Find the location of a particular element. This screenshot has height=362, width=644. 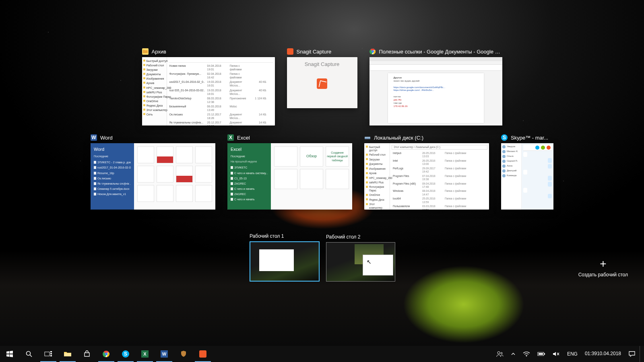

desktop-2: Рабочий стол 2 ↖ is located at coordinates (360, 258).